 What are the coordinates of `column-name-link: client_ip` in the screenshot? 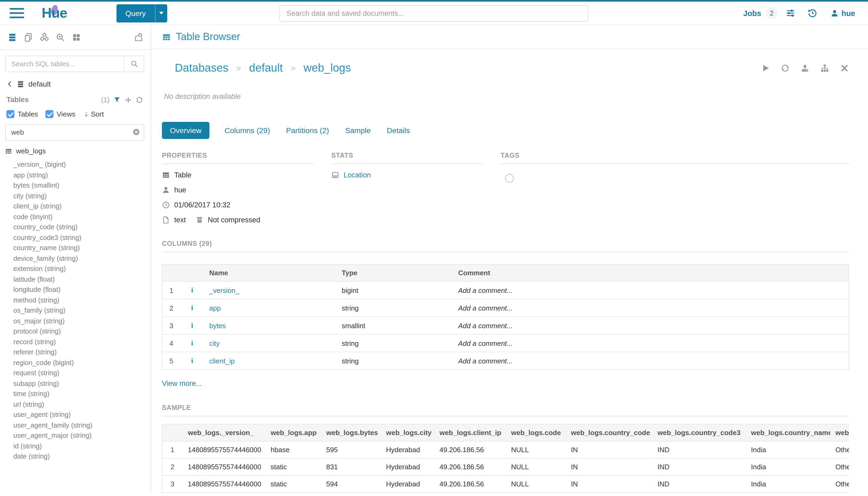 It's located at (222, 361).